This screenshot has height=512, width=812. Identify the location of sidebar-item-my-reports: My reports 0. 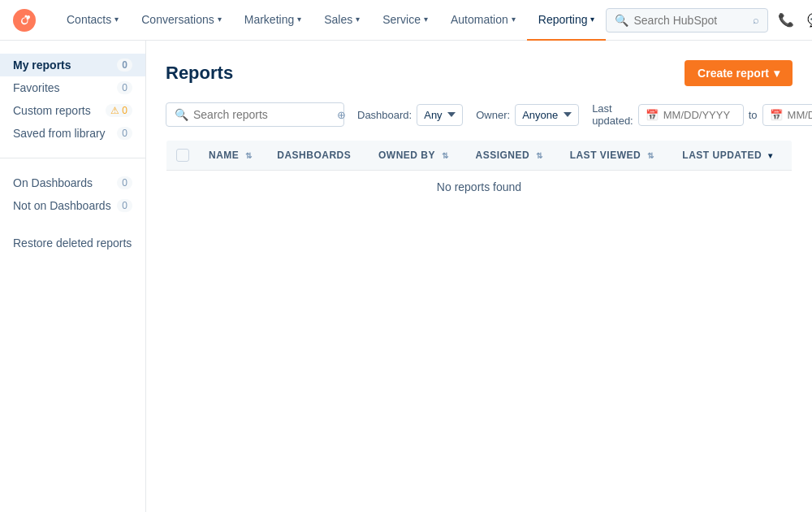
(73, 65).